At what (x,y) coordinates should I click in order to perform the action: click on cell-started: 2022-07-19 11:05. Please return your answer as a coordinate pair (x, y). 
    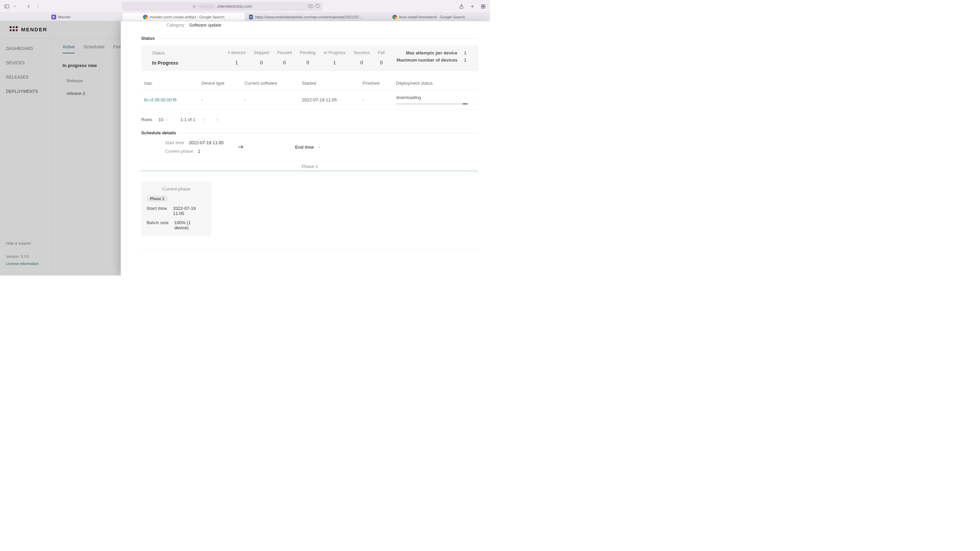
    Looking at the image, I should click on (329, 100).